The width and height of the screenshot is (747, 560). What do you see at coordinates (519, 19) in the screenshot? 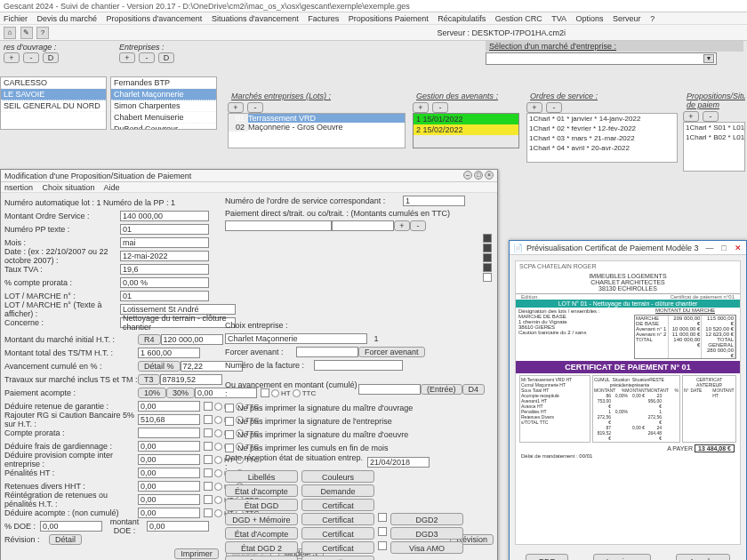
I see `menu-crc: Gestion CRC` at bounding box center [519, 19].